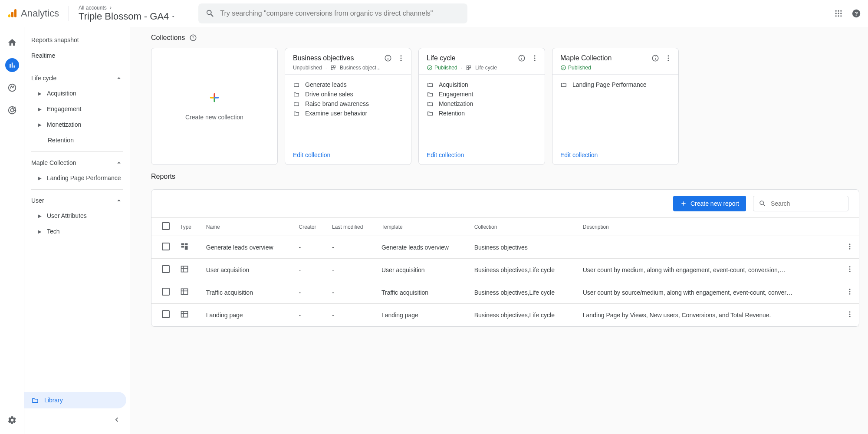 Image resolution: width=868 pixels, height=434 pixels. I want to click on collection-item: Raise brand awareness, so click(348, 104).